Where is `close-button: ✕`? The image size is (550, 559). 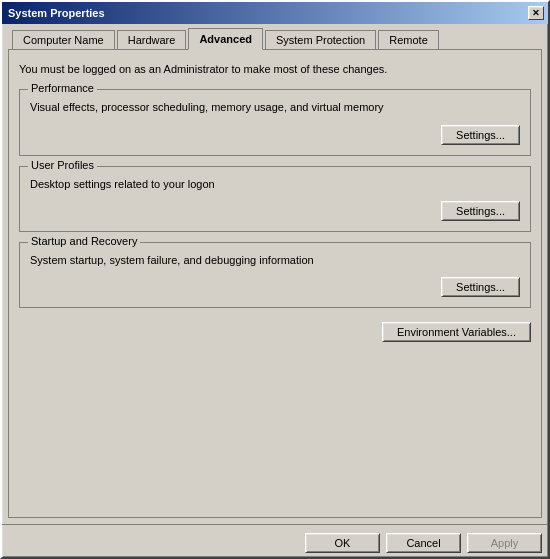
close-button: ✕ is located at coordinates (536, 13).